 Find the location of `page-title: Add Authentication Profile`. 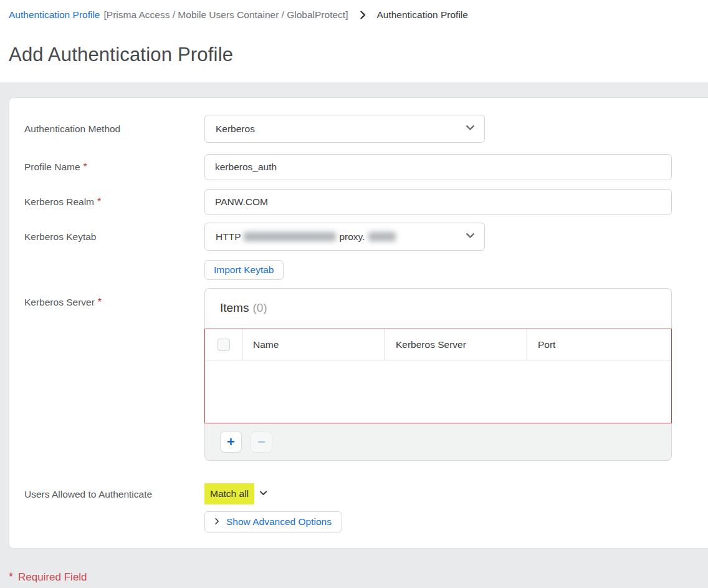

page-title: Add Authentication Profile is located at coordinates (358, 55).